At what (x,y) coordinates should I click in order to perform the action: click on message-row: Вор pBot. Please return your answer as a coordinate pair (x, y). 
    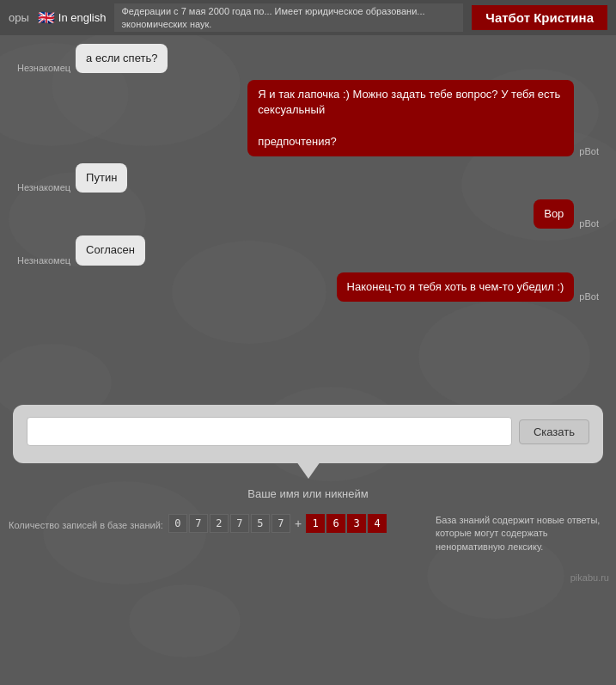
    Looking at the image, I should click on (308, 214).